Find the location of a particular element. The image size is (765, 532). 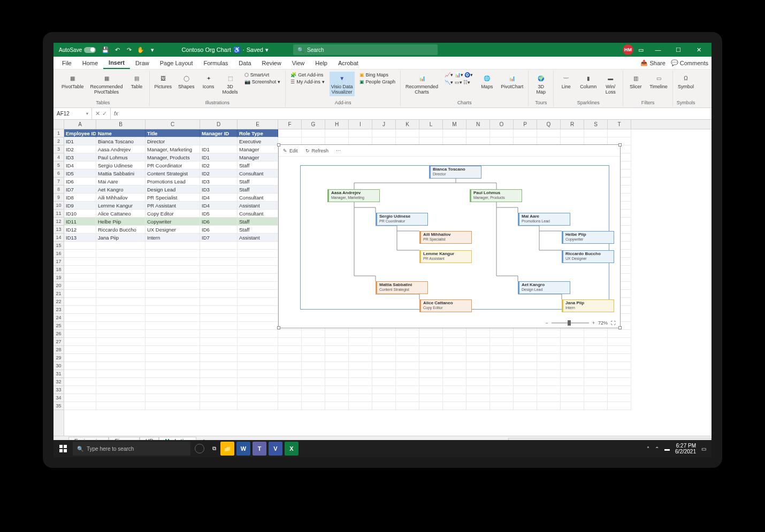

user-avatar: HM is located at coordinates (628, 50).